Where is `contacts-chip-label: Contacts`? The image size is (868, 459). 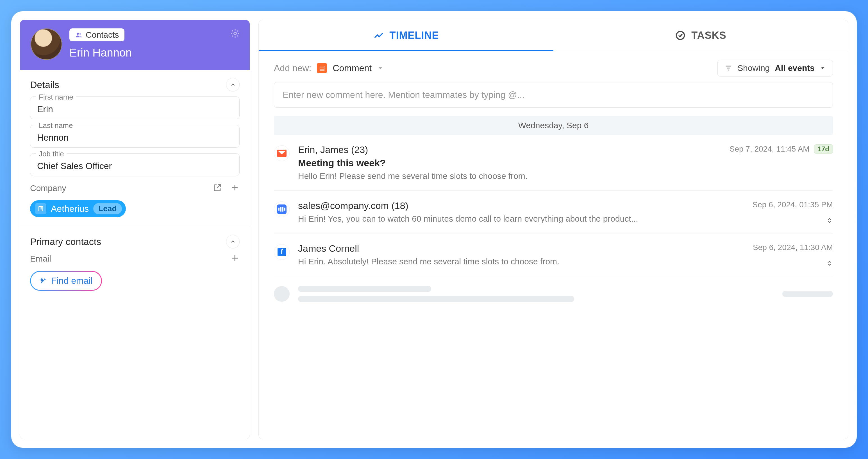 contacts-chip-label: Contacts is located at coordinates (102, 35).